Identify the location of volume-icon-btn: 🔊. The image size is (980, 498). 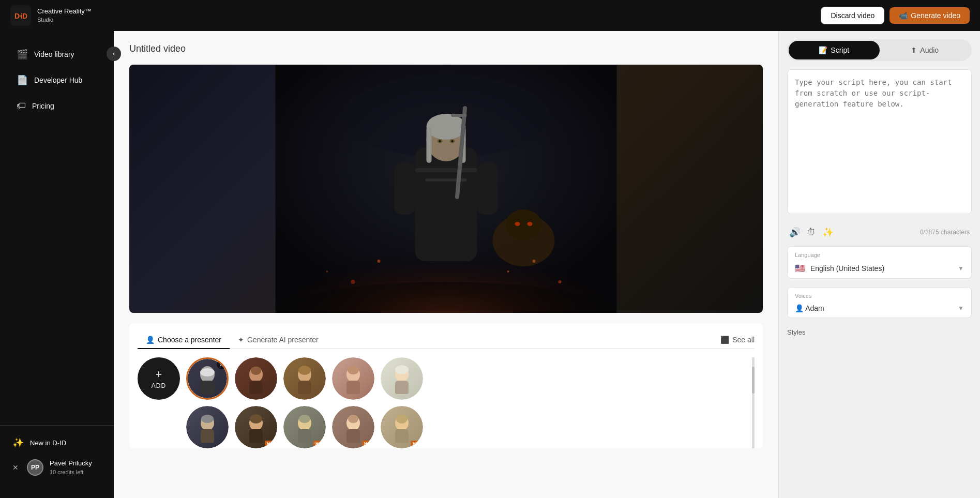
(795, 232).